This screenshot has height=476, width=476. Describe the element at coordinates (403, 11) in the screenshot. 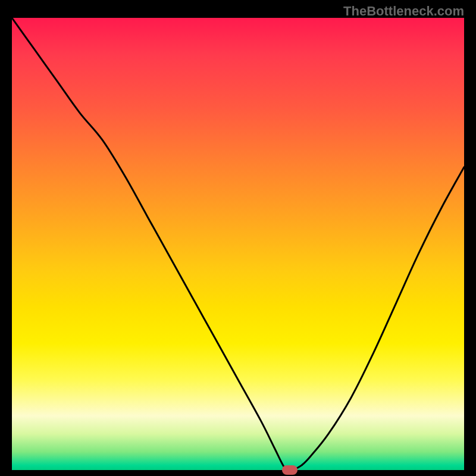

I see `watermark-text: TheBottleneck.com` at that location.